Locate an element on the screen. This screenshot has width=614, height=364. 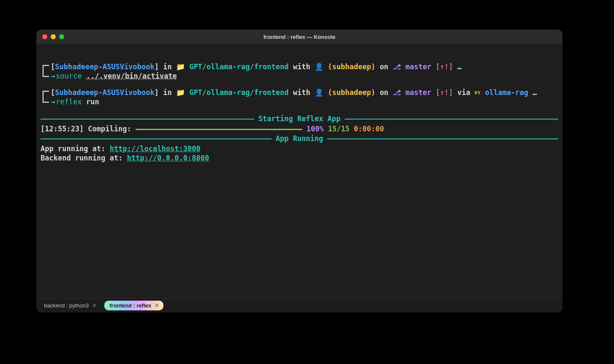
section-rule: Starting Reflex App is located at coordinates (299, 119).